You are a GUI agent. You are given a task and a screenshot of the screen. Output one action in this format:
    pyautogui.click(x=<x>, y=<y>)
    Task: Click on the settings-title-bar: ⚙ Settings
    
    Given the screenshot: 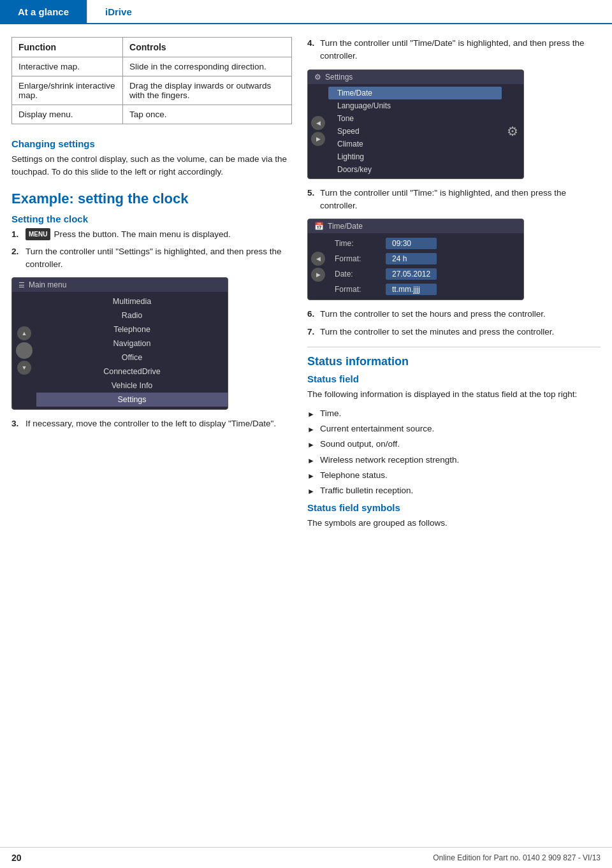 What is the action you would take?
    pyautogui.click(x=416, y=77)
    